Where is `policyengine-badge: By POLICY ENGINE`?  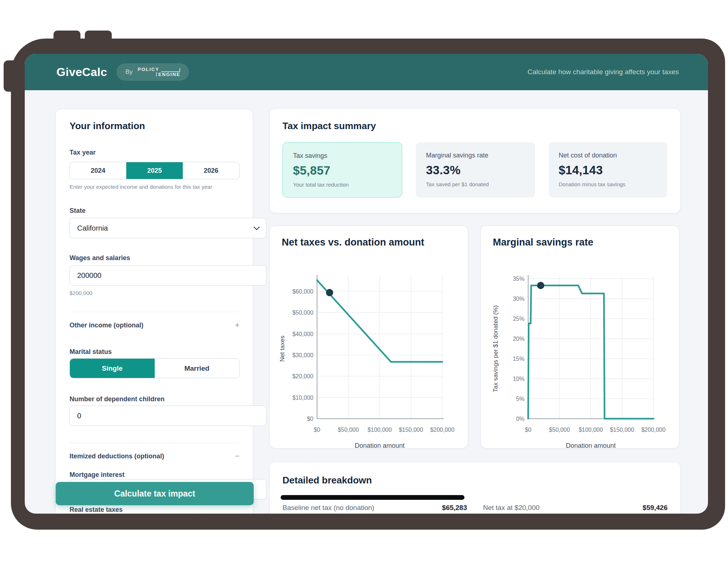
policyengine-badge: By POLICY ENGINE is located at coordinates (153, 72).